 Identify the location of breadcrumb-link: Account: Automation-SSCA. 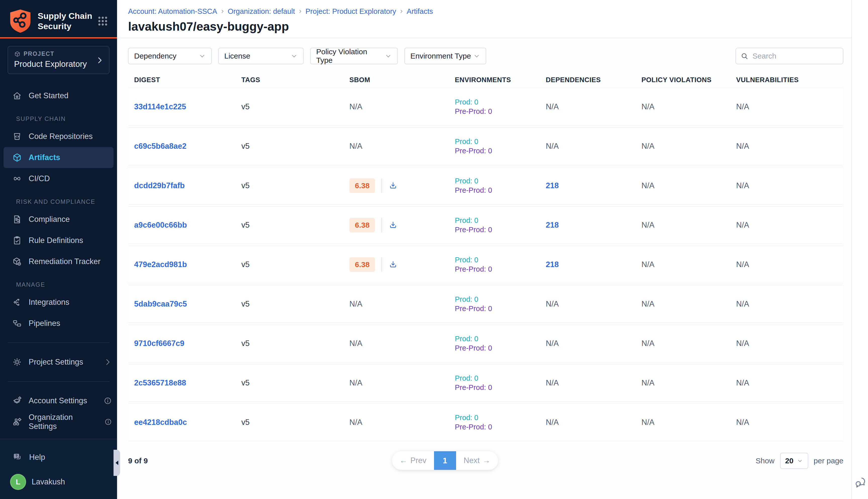
(173, 11).